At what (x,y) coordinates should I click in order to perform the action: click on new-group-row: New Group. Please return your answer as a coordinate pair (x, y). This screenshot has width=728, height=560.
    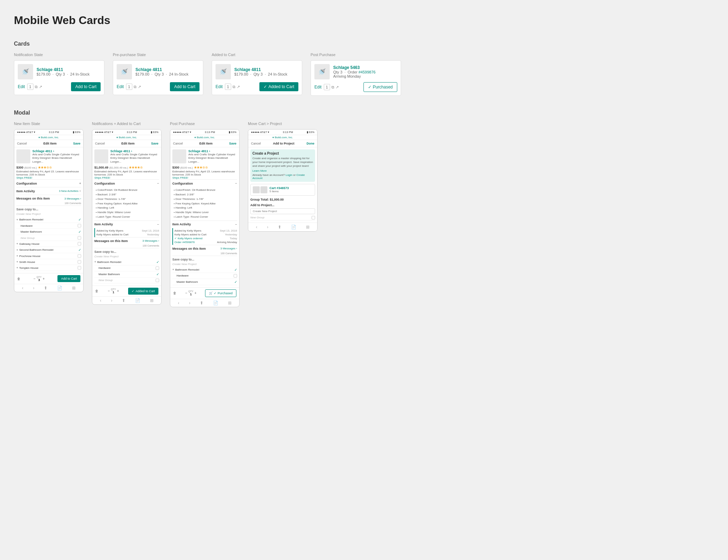
    Looking at the image, I should click on (283, 218).